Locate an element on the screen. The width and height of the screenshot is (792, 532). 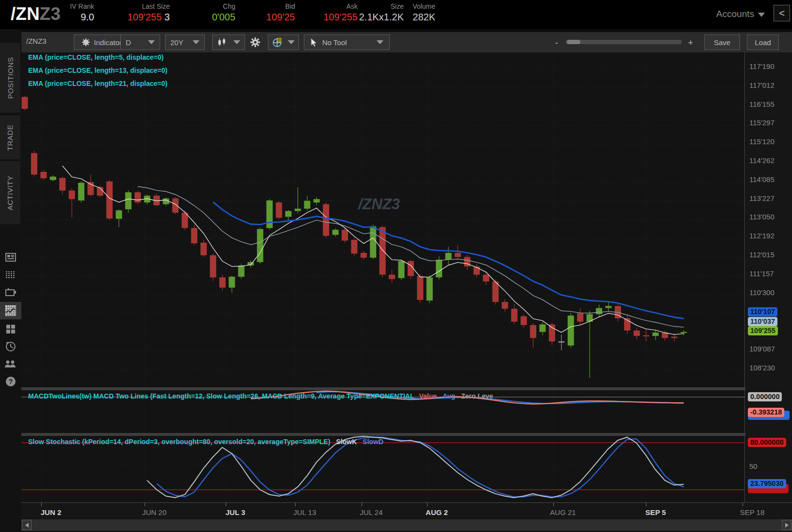
axis-label: 117'012 is located at coordinates (762, 85).